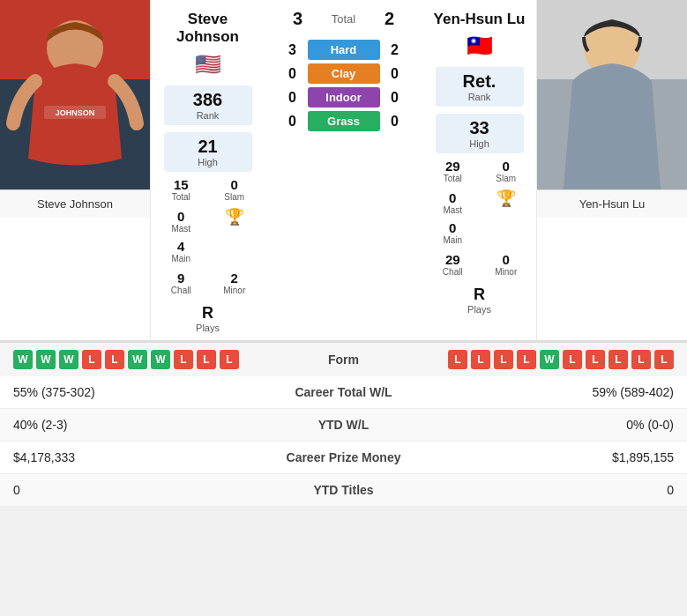 Image resolution: width=687 pixels, height=616 pixels. I want to click on right-player-photo-block: Yen-Hsun Lu, so click(612, 170).